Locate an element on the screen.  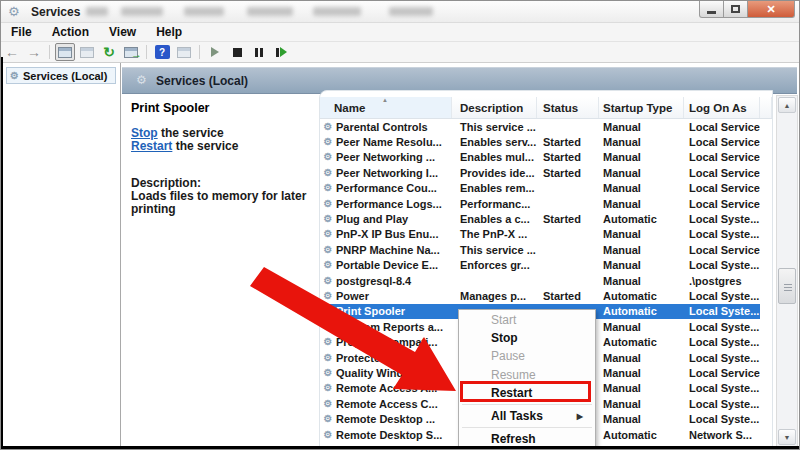
menu-help: Help is located at coordinates (169, 32).